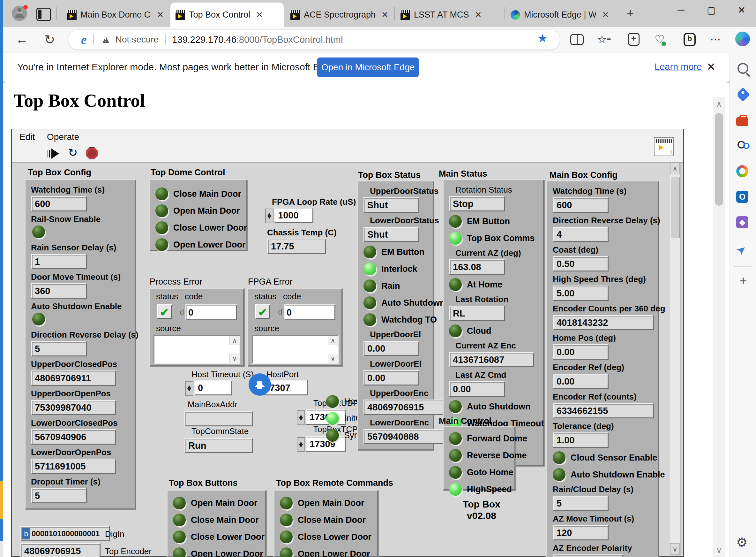  I want to click on code-field: 0, so click(310, 312).